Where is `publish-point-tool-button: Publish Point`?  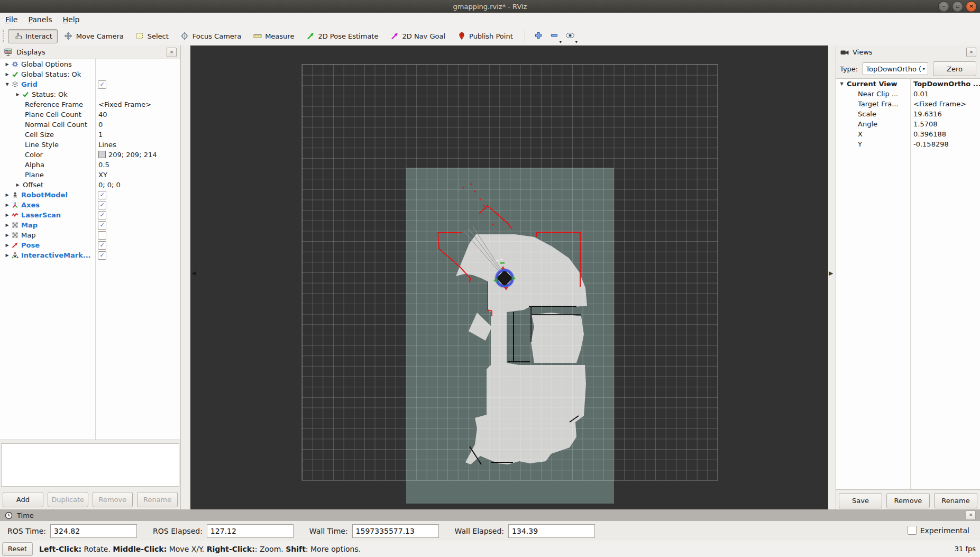 publish-point-tool-button: Publish Point is located at coordinates (485, 36).